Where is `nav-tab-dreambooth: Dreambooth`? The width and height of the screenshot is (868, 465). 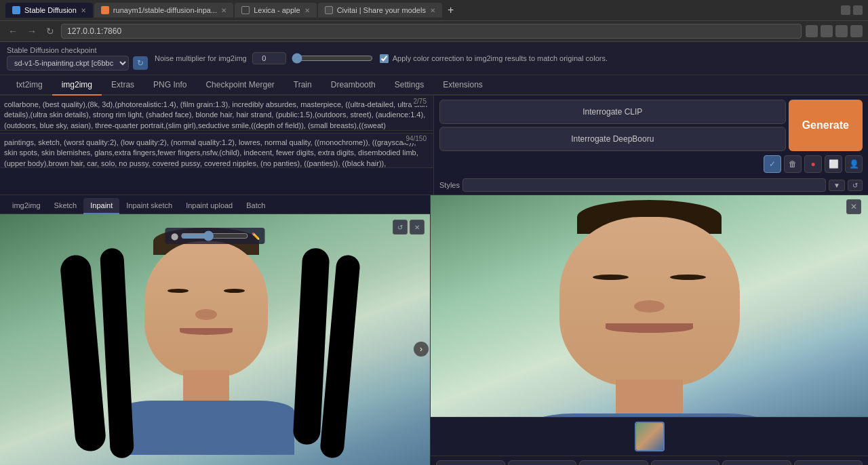 nav-tab-dreambooth: Dreambooth is located at coordinates (353, 85).